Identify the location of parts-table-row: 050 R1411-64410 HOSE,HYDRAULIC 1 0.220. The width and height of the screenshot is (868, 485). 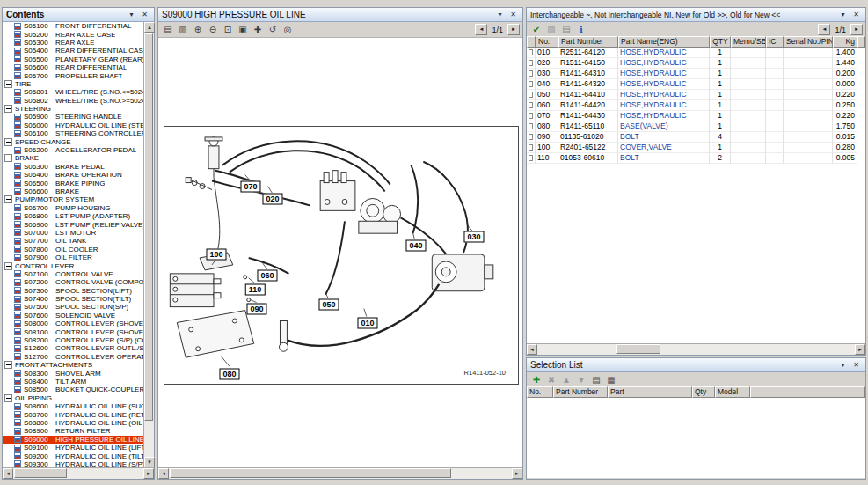
(697, 95).